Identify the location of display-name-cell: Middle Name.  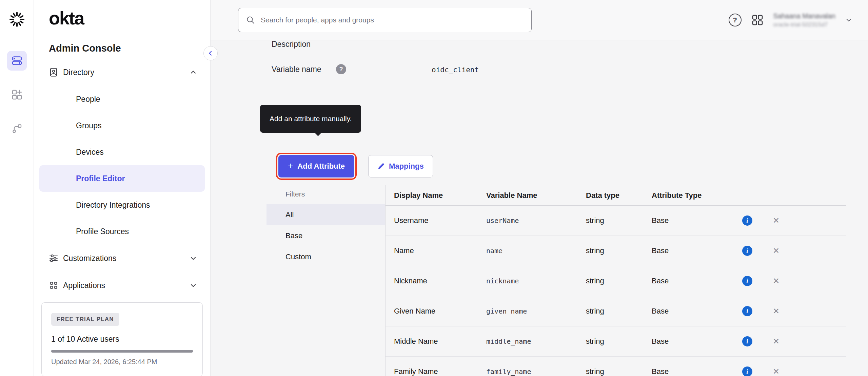
(440, 341).